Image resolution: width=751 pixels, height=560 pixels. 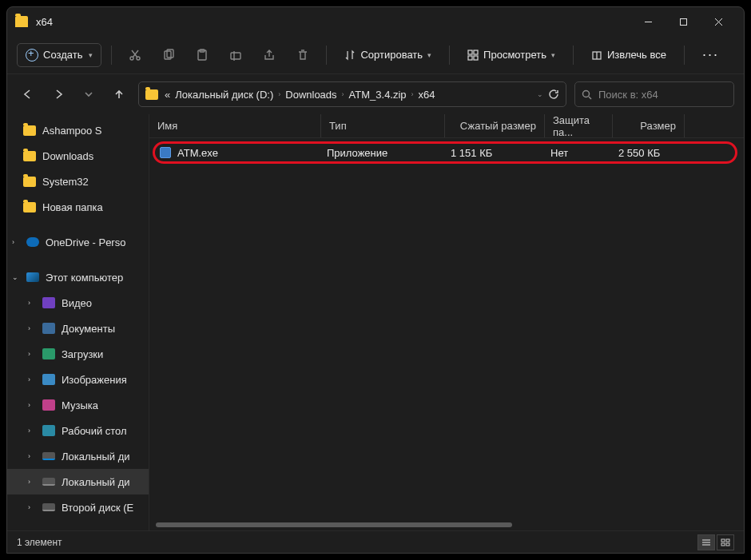 What do you see at coordinates (495, 126) in the screenshot?
I see `column-compressed: Сжатый размер` at bounding box center [495, 126].